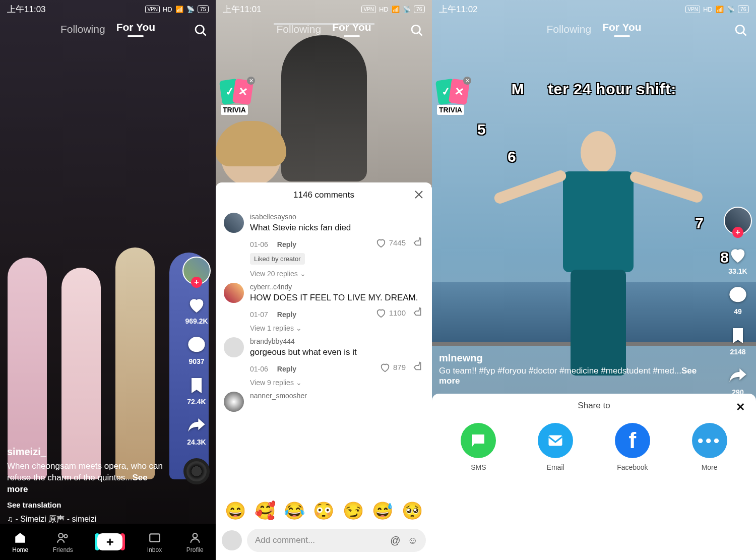 This screenshot has height=560, width=756. Describe the element at coordinates (324, 352) in the screenshot. I see `comments-list: isabellesaysno What Stevie nicks fan die…` at that location.